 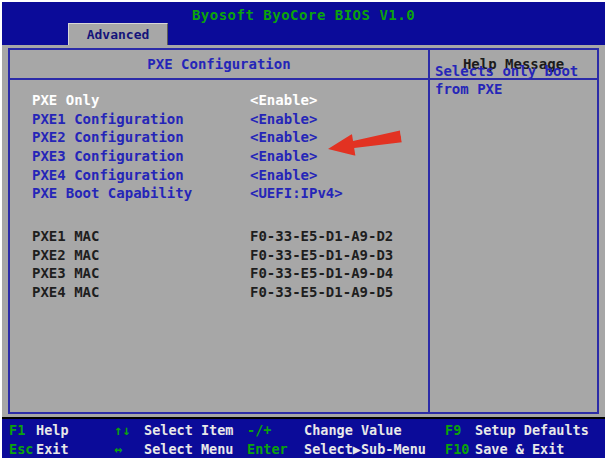 What do you see at coordinates (336, 430) in the screenshot?
I see `key-hint-minusplus-change-value: -/+ Change Value` at bounding box center [336, 430].